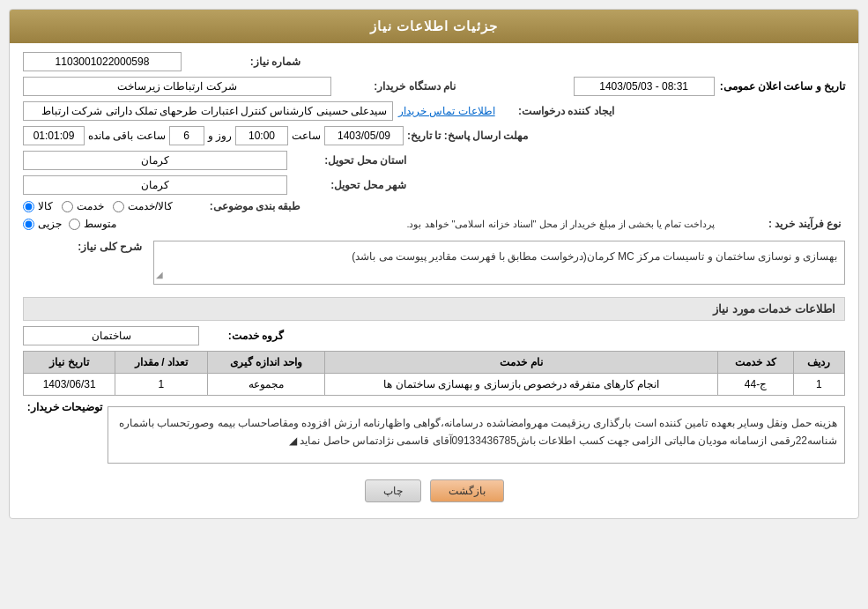 This screenshot has width=868, height=609. I want to click on response-time-value: 10:00, so click(262, 136).